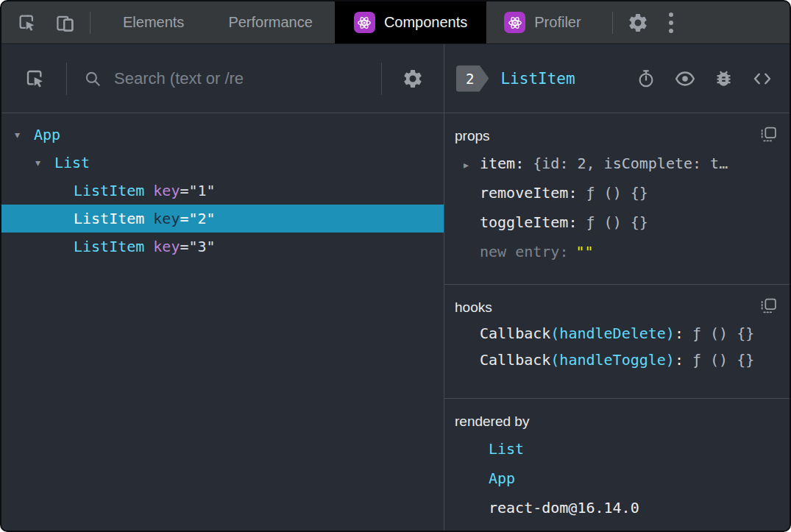 The image size is (791, 532). What do you see at coordinates (247, 79) in the screenshot?
I see `search-input` at bounding box center [247, 79].